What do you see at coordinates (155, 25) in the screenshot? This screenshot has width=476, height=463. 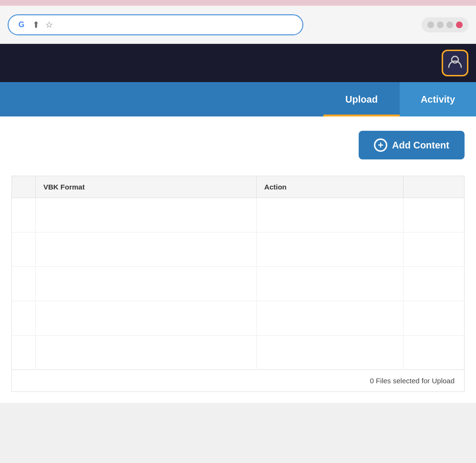 I see `address-bar: G ⬆ ☆` at bounding box center [155, 25].